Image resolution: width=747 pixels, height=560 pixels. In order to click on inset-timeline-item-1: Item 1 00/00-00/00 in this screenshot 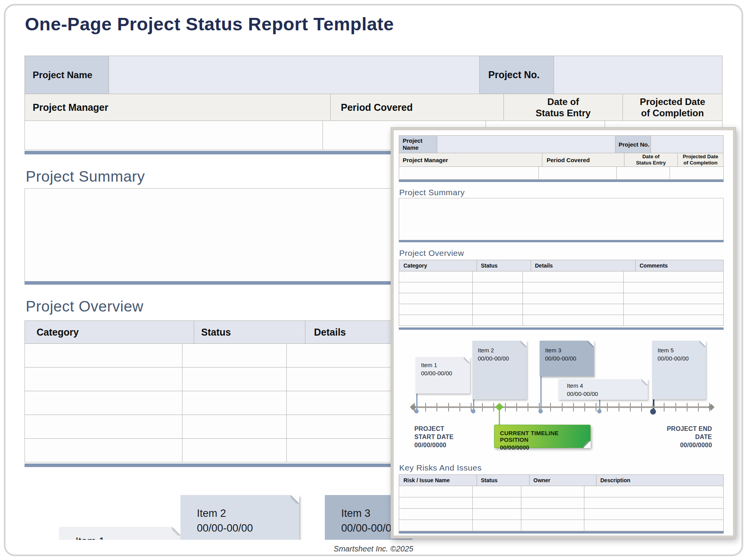, I will do `click(443, 375)`.